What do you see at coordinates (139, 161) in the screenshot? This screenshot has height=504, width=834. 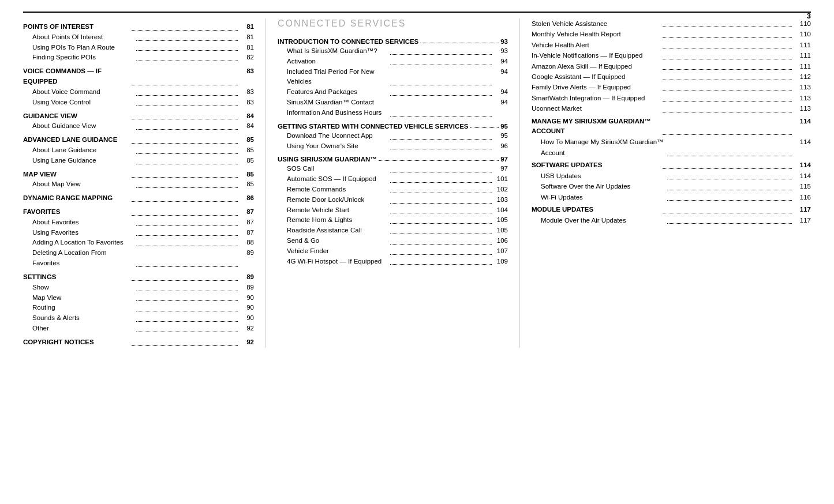 I see `toc-entry: Using Lane Guidance 85` at bounding box center [139, 161].